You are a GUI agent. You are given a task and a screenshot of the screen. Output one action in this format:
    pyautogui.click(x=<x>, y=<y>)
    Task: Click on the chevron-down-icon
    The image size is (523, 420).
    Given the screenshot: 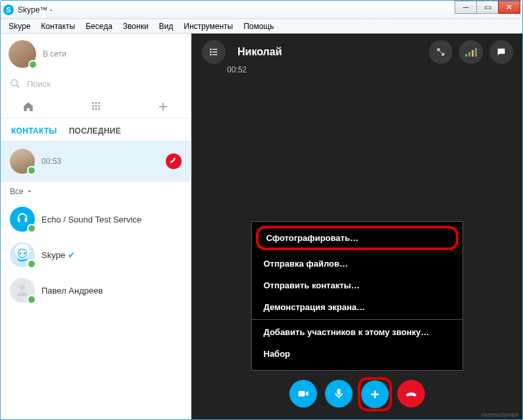 What is the action you would take?
    pyautogui.click(x=30, y=192)
    